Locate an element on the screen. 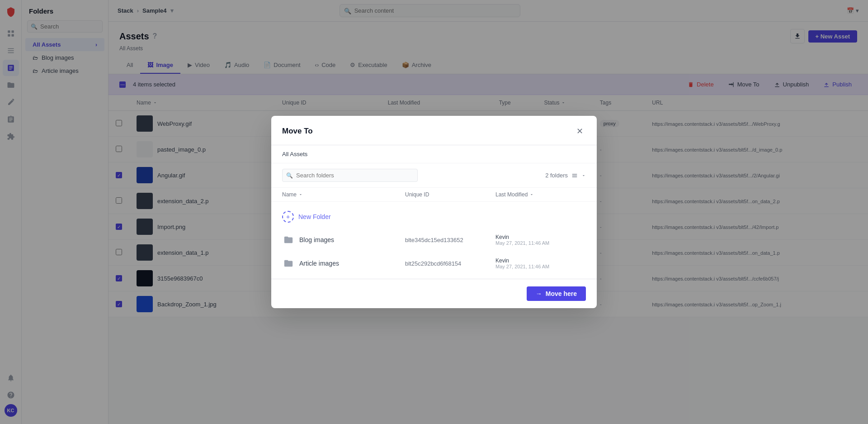 This screenshot has width=868, height=424. modal-header: Move To ✕ is located at coordinates (434, 130).